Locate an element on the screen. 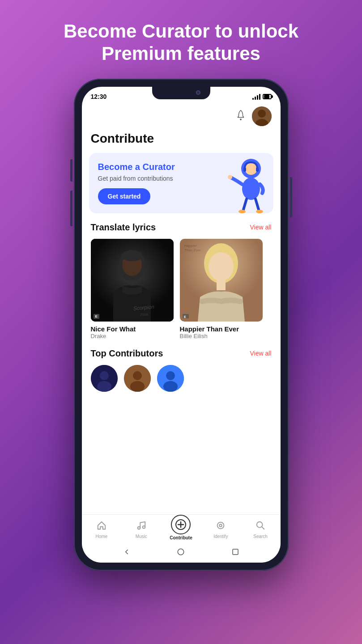  status-time: 12:30 is located at coordinates (99, 97).